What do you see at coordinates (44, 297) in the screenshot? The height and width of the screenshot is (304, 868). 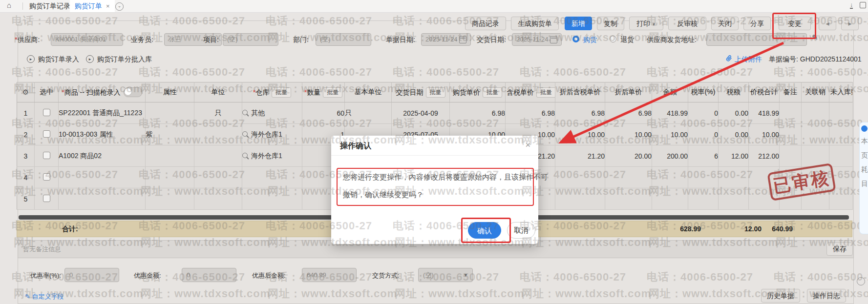 I see `custom-fields-link: ✎ 自定义字段` at bounding box center [44, 297].